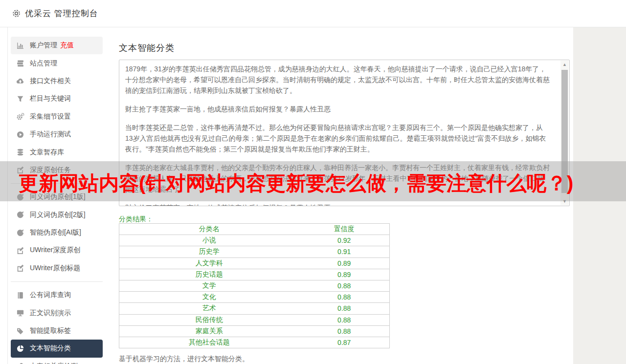  Describe the element at coordinates (209, 297) in the screenshot. I see `category-name-cell: 文化` at that location.